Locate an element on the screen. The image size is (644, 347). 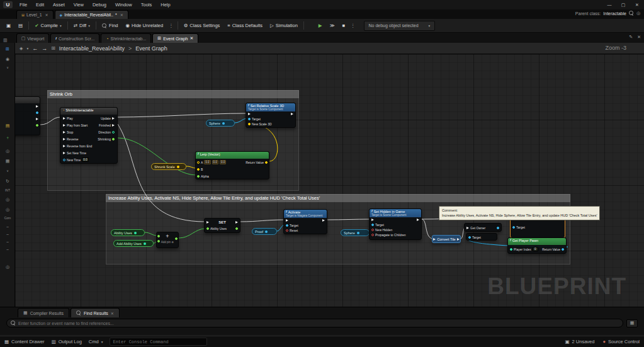
node-add: + Add pin ⊕ is located at coordinates (167, 240).